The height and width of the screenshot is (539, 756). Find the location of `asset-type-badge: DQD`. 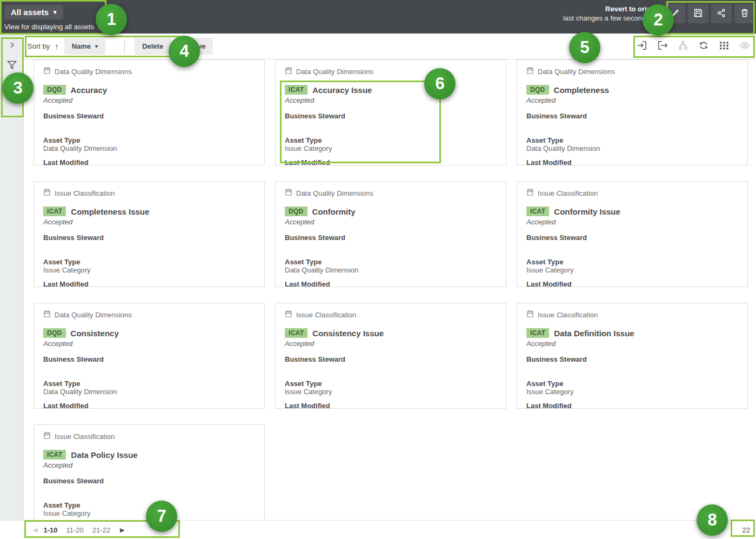

asset-type-badge: DQD is located at coordinates (538, 90).